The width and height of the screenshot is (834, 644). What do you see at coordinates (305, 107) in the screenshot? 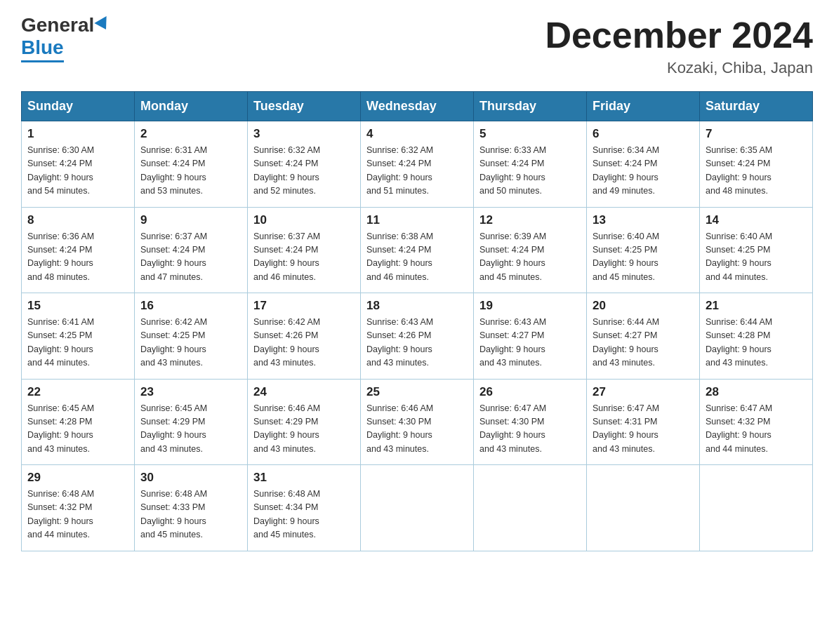
I see `day-of-week-header: Tuesday` at bounding box center [305, 107].